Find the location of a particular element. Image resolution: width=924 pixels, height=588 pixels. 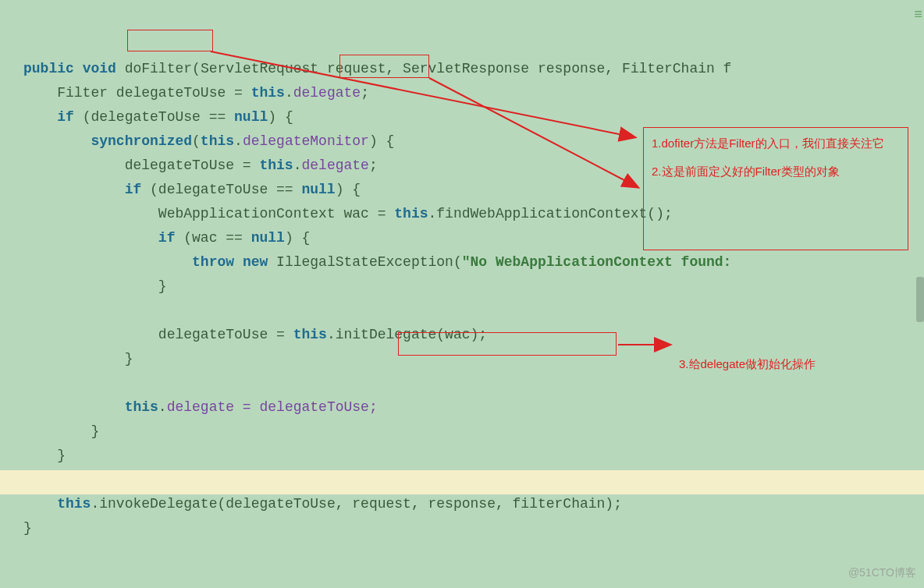

kw-this: this is located at coordinates (268, 93).